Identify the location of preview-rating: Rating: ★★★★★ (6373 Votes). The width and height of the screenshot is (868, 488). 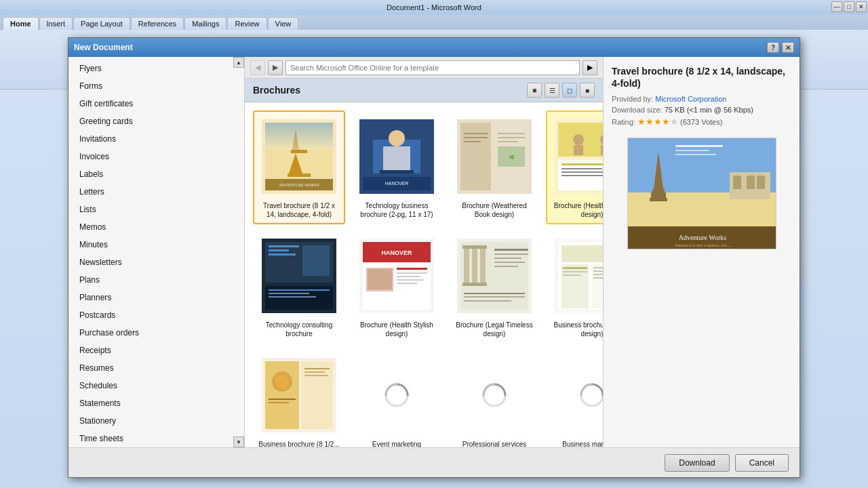
(701, 122).